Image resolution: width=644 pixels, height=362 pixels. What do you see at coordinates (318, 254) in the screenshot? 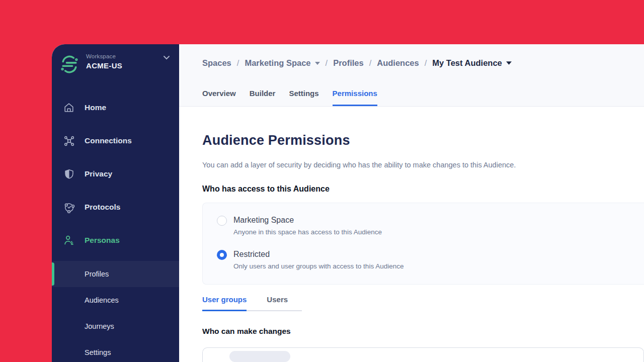
I see `option-label: Restricted` at bounding box center [318, 254].